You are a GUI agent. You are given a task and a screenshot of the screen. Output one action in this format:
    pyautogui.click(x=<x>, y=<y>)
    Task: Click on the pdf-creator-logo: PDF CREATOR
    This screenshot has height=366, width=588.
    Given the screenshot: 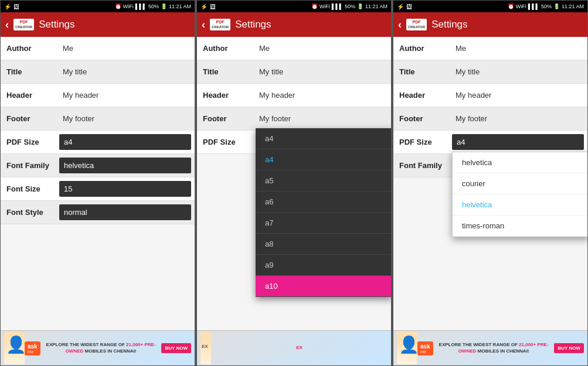 What is the action you would take?
    pyautogui.click(x=23, y=25)
    